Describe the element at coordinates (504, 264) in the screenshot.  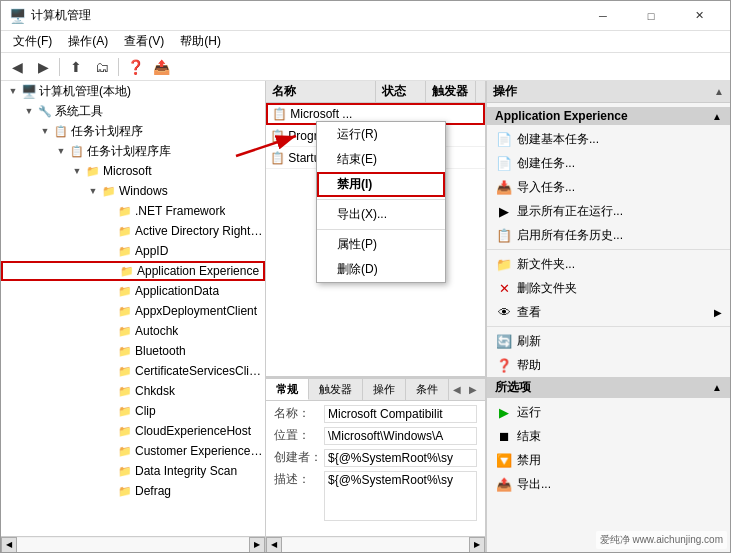
I see `new-folder-icon: 📁` at that location.